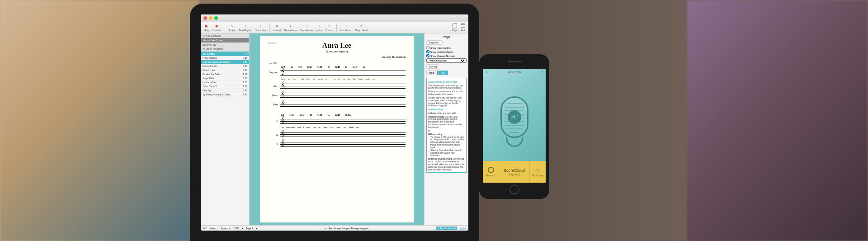 The width and height of the screenshot is (868, 241). What do you see at coordinates (446, 129) in the screenshot?
I see `sidebar-right: Page Song Info... Show Page Margins Show…` at bounding box center [446, 129].